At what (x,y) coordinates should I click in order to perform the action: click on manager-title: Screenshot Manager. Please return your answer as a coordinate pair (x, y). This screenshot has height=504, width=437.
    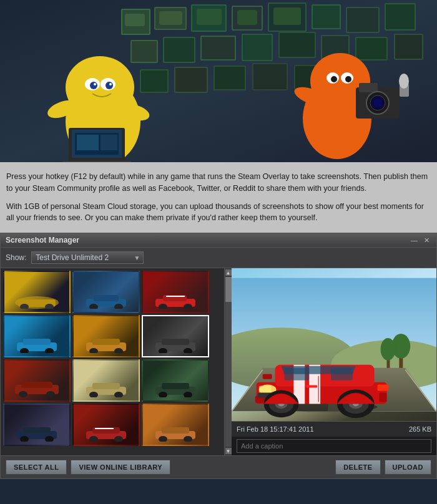
    Looking at the image, I should click on (42, 240).